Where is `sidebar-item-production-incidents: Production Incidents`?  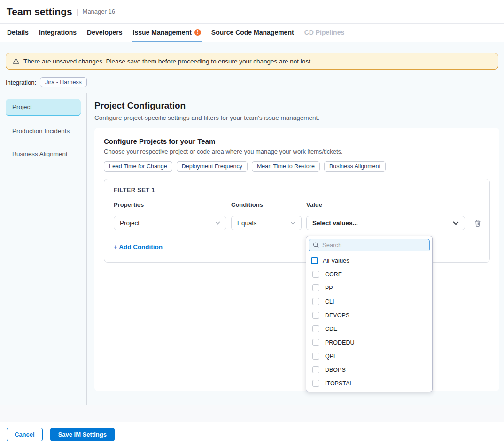 sidebar-item-production-incidents: Production Incidents is located at coordinates (43, 131).